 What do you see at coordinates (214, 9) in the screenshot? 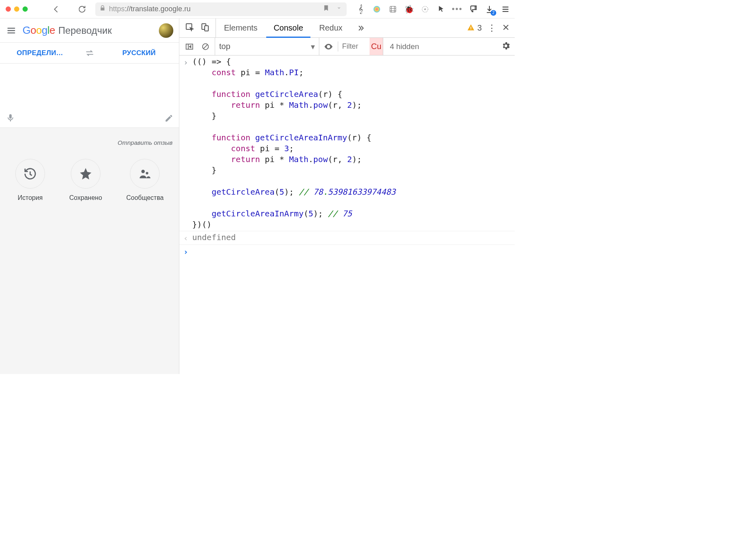
I see `url-text: https://translate.google.ru` at bounding box center [214, 9].